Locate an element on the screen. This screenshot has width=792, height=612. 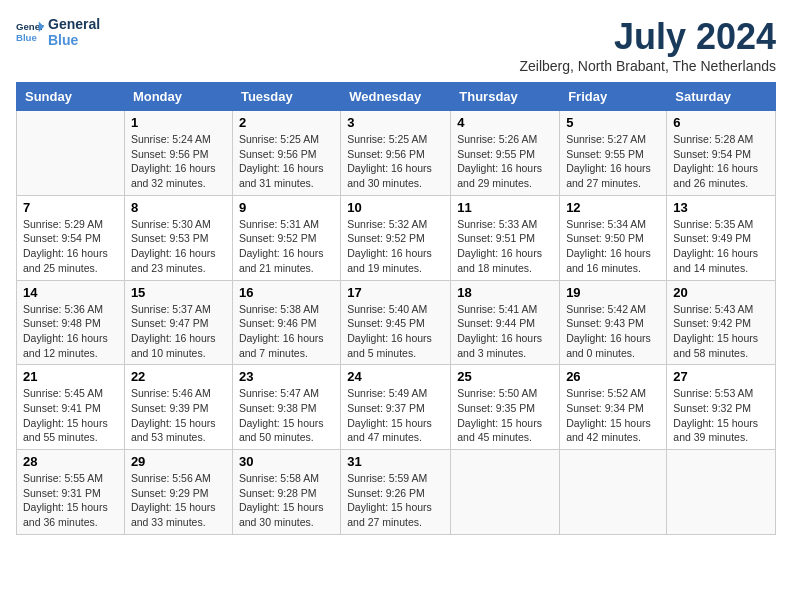
day-info: Sunrise: 5:59 AM Sunset: 9:26 PM Dayligh… is located at coordinates (396, 500).